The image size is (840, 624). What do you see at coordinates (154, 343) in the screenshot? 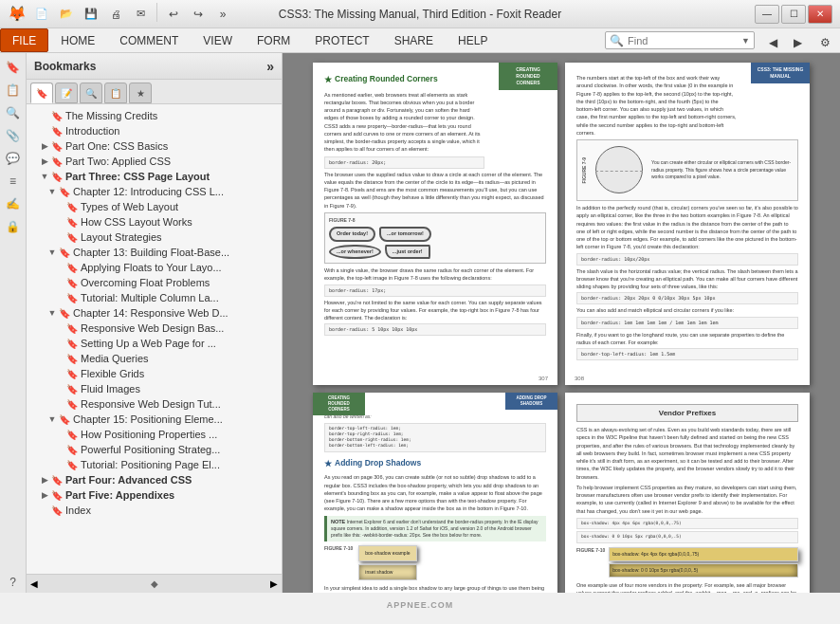
I see `sidebar-item-setup: 🔖 Setting Up a Web Page for ...` at bounding box center [154, 343].